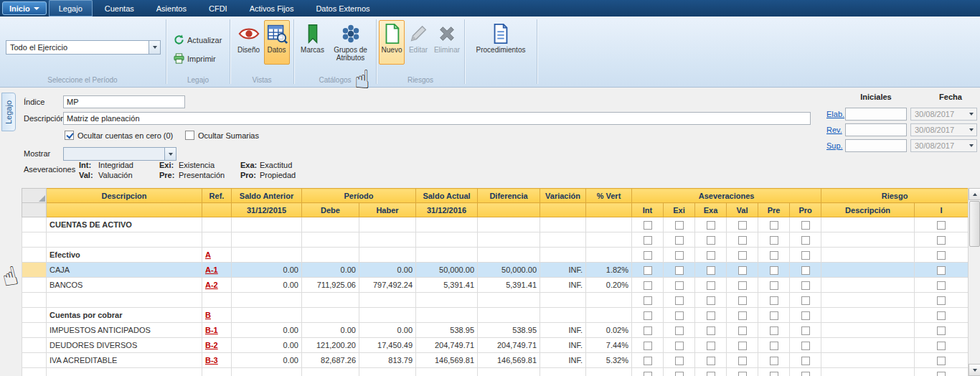 This screenshot has width=980, height=376. Describe the element at coordinates (331, 346) in the screenshot. I see `cell-debe: 121,200.20` at that location.